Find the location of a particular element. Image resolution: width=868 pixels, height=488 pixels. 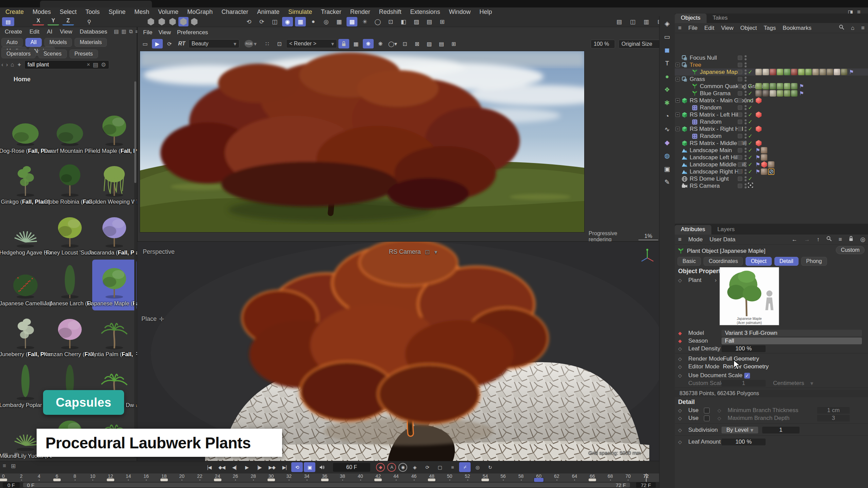

render-mode-select: Full Geometry is located at coordinates (741, 359).